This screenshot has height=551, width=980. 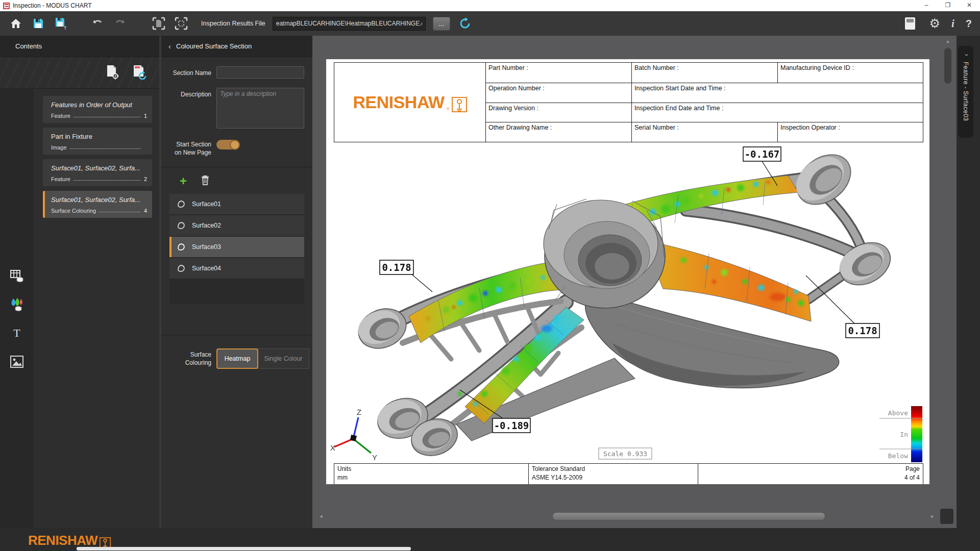 What do you see at coordinates (97, 172) in the screenshot?
I see `contents-item-surfaces-feature: Surface01, Surface02, Surfa... Feature 2` at bounding box center [97, 172].